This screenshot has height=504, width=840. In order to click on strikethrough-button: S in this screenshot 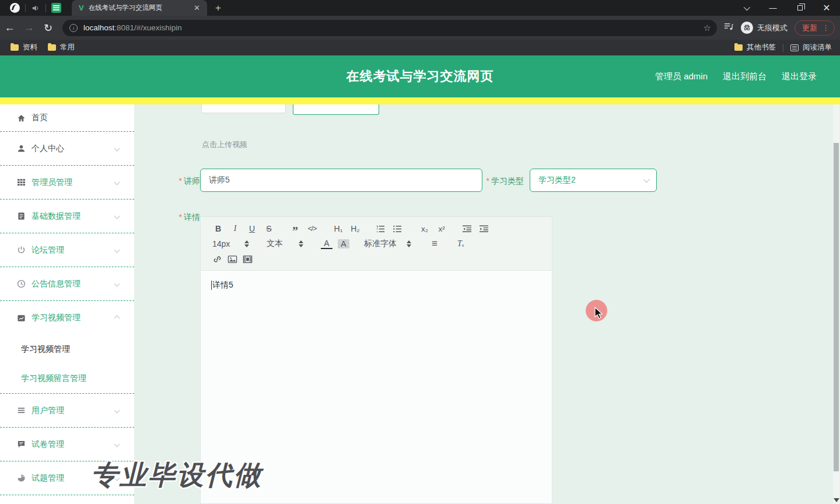, I will do `click(269, 229)`.